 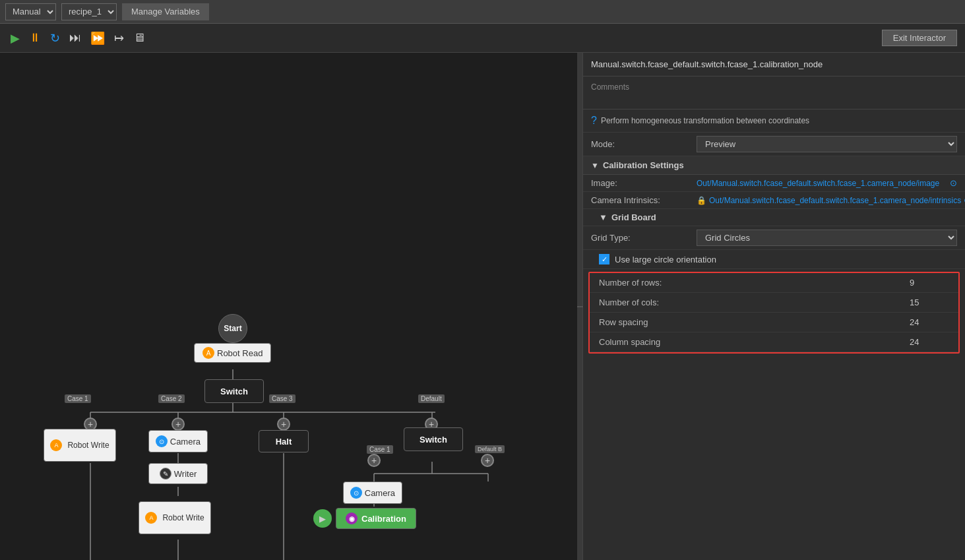 I want to click on grid-board-title: Grid Board, so click(x=634, y=218).